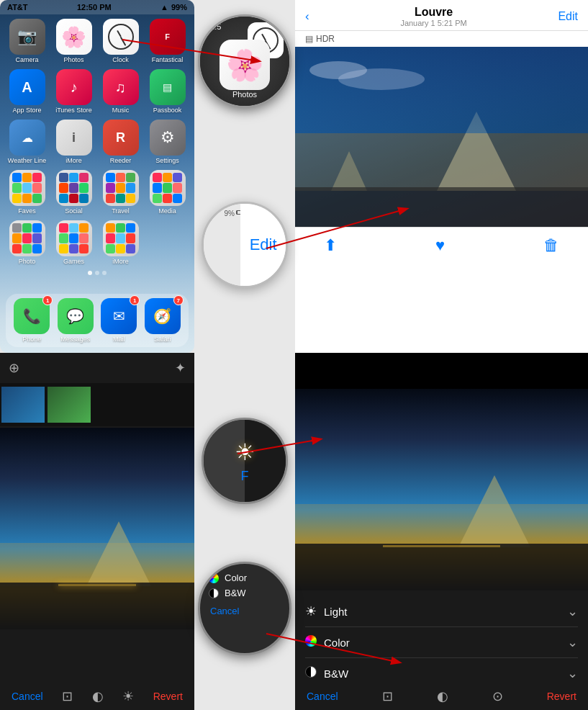 This screenshot has width=588, height=710. I want to click on tools-pyramid, so click(494, 511).